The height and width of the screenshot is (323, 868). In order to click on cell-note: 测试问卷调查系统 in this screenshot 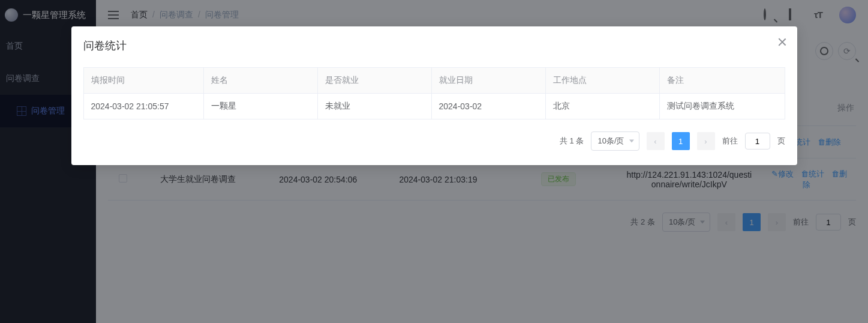, I will do `click(722, 107)`.